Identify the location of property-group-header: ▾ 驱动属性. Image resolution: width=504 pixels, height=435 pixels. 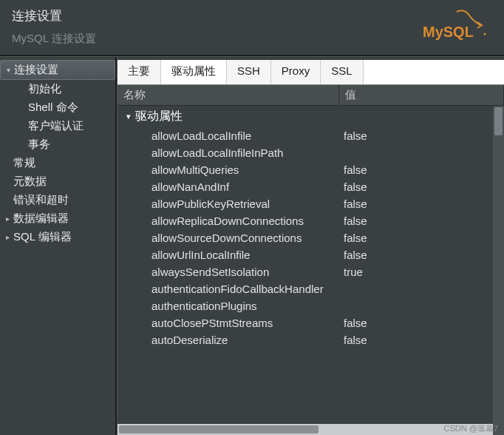
(310, 117).